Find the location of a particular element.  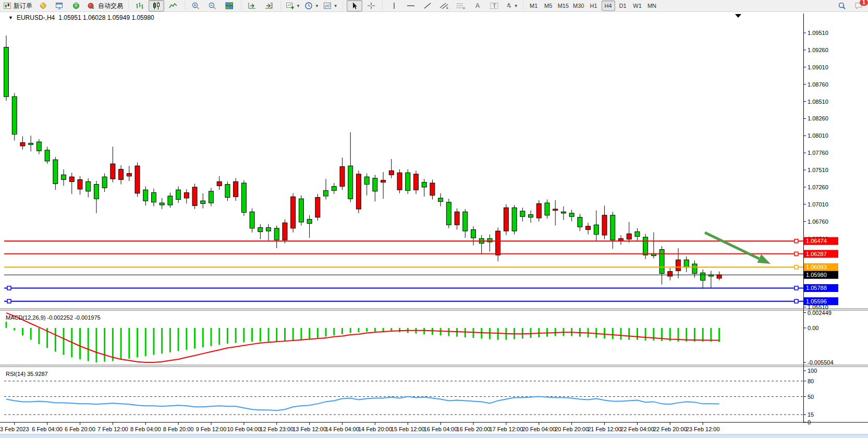

svg-text: 6 Feb 04:00 is located at coordinates (47, 429).